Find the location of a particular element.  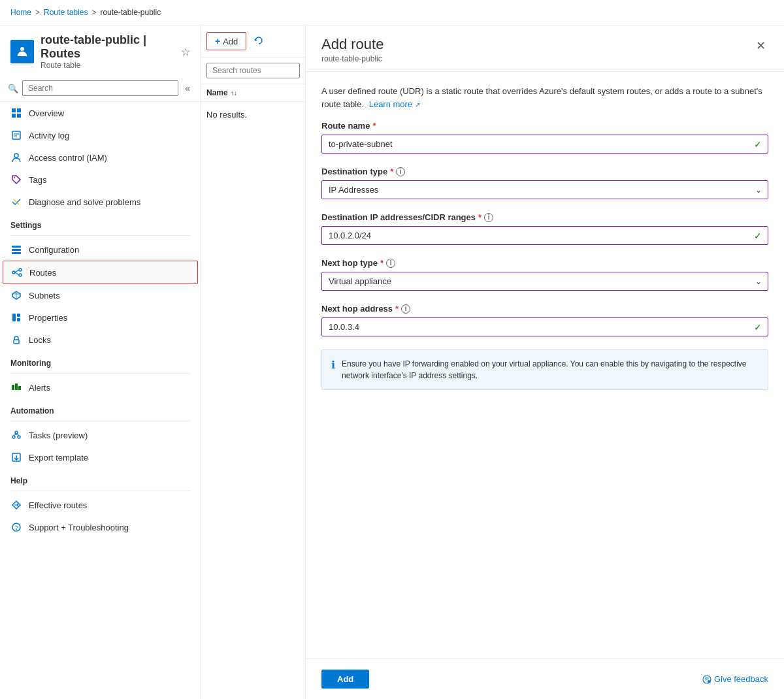

sidebar-item-support: ? Support + Troubleshooting is located at coordinates (101, 527).